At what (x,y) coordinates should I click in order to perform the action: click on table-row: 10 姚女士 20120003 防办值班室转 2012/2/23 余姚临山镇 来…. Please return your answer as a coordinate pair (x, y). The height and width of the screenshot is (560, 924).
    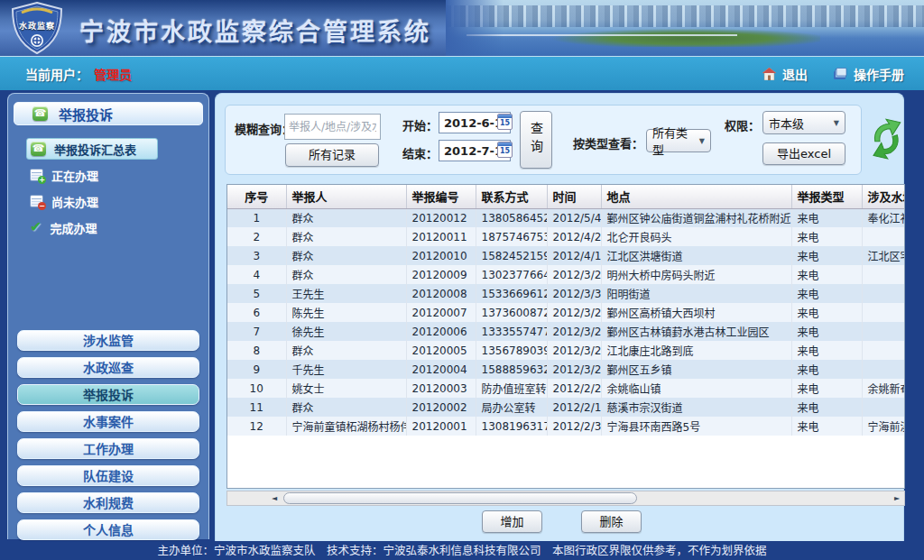
    Looking at the image, I should click on (567, 388).